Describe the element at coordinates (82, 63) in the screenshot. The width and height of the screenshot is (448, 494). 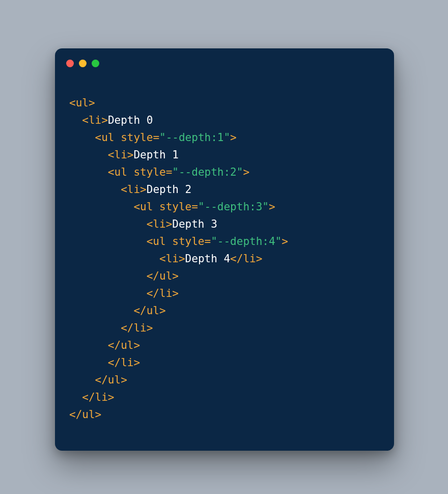
I see `window-traffic-lights` at that location.